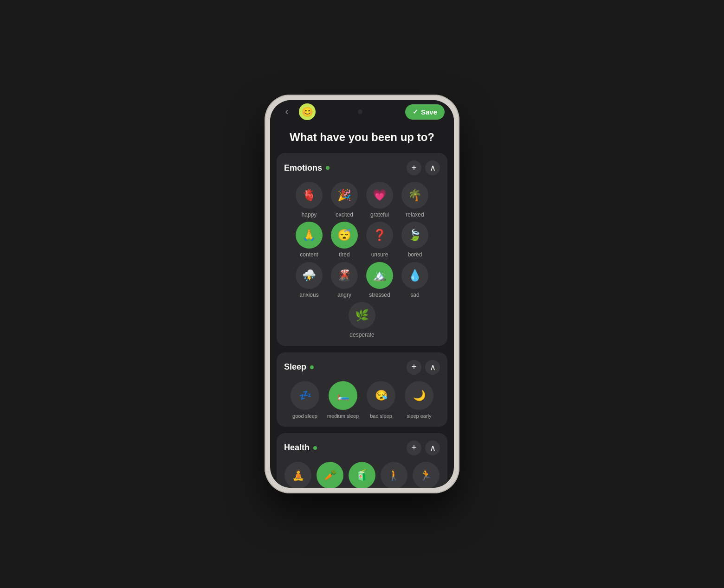  Describe the element at coordinates (362, 249) in the screenshot. I see `emotions-section: Emotions + ∧ 🫀 happy 🎉` at that location.